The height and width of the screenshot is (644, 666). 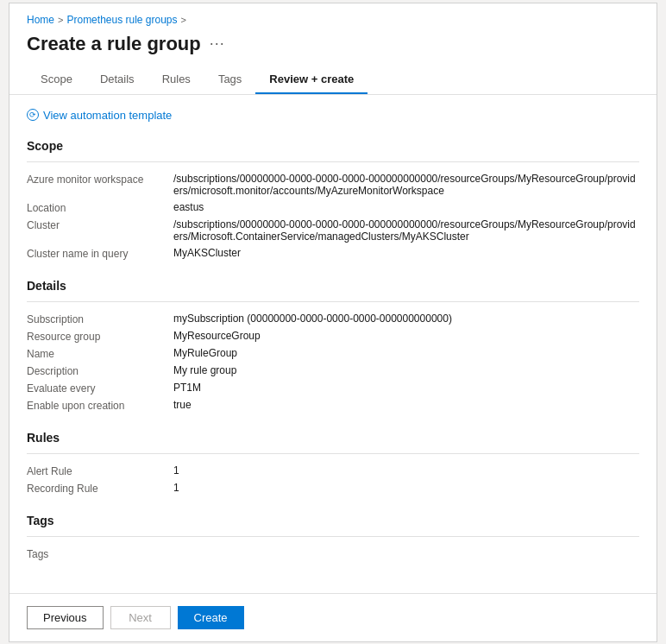 I want to click on label-location: Location, so click(x=100, y=207).